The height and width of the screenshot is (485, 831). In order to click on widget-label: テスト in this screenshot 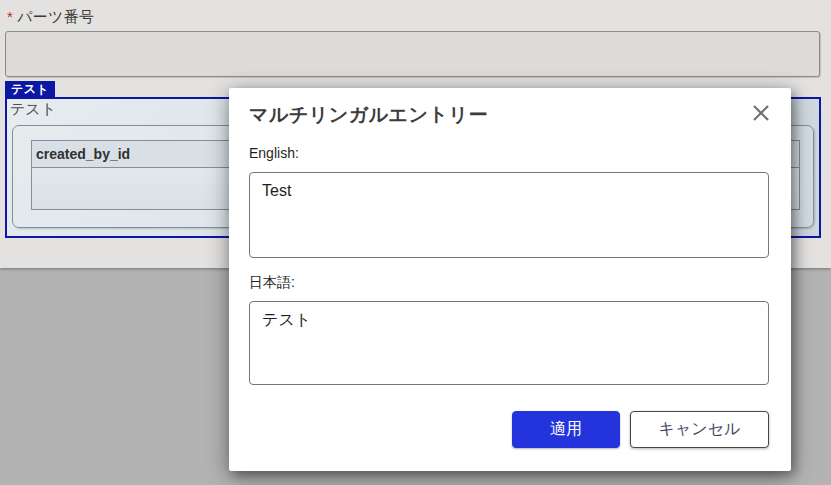, I will do `click(33, 110)`.